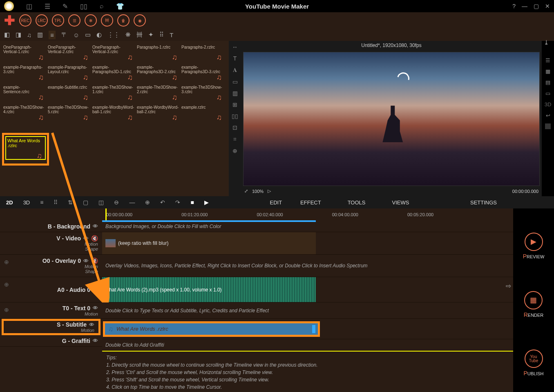 This screenshot has width=554, height=392. I want to click on track-background: B - Background 👁, so click(51, 226).